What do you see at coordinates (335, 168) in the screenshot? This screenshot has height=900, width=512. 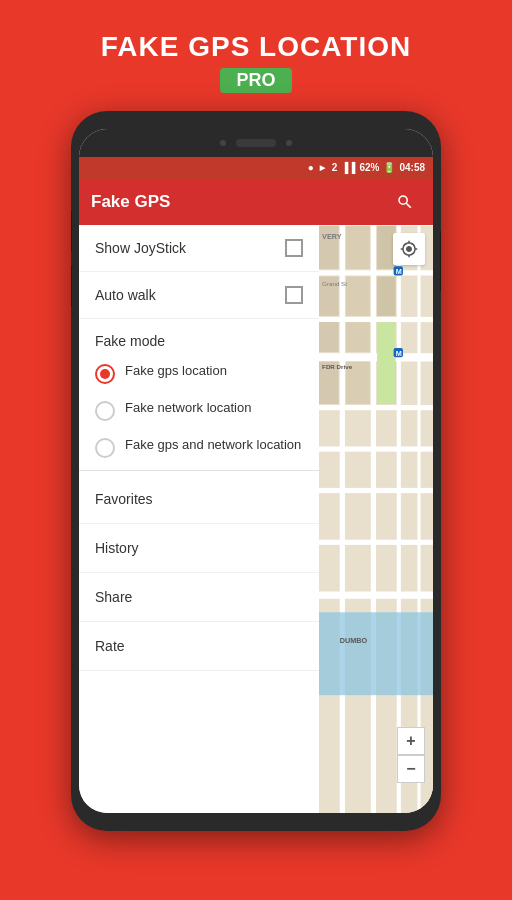 I see `sim-icon: 2` at bounding box center [335, 168].